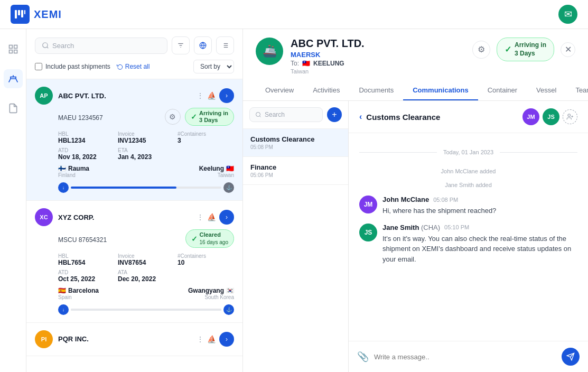 The width and height of the screenshot is (588, 372). Describe the element at coordinates (13, 49) in the screenshot. I see `sidebar-icon-grid` at that location.